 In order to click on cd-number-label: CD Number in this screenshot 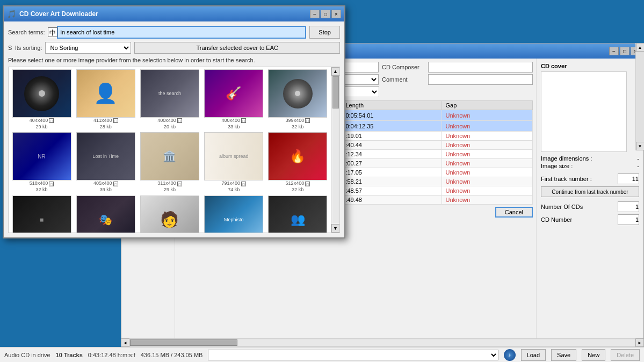, I will do `click(556, 220)`.